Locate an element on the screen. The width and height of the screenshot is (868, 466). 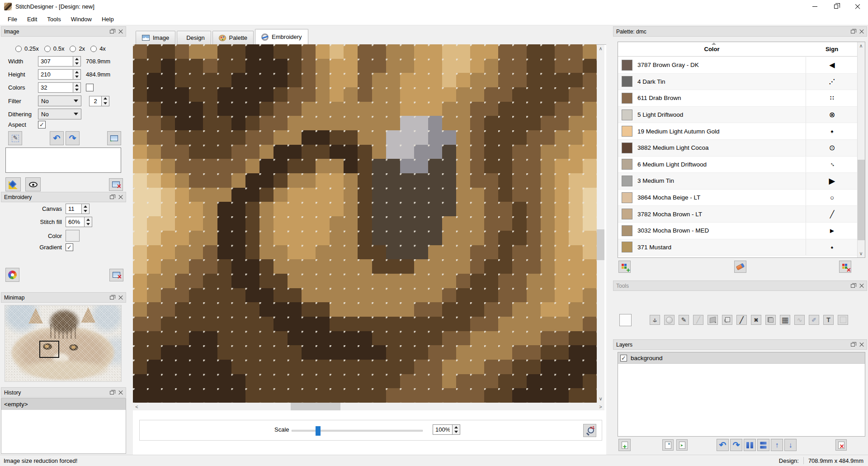
generate-design-button is located at coordinates (13, 185).